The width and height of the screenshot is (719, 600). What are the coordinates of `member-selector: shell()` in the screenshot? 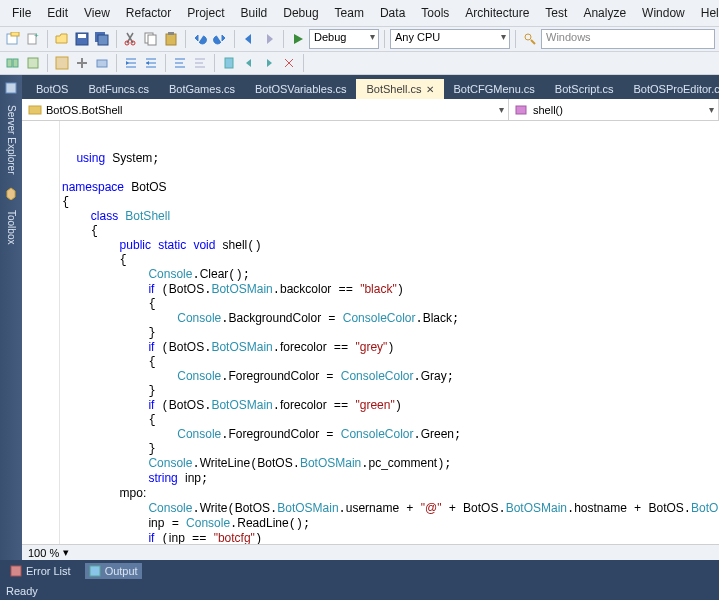 It's located at (614, 110).